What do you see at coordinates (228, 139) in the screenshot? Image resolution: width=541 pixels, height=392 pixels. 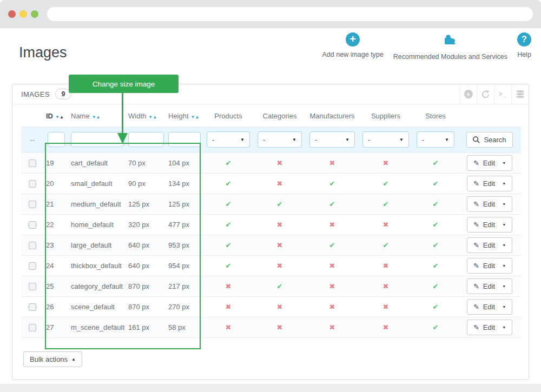 I see `products-filter-select: -▼` at bounding box center [228, 139].